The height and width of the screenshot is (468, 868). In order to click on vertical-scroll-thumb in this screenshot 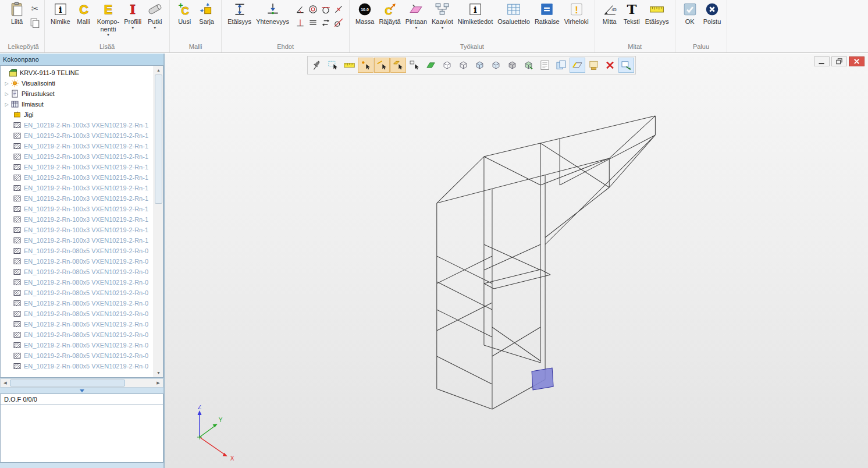, I will do `click(158, 139)`.